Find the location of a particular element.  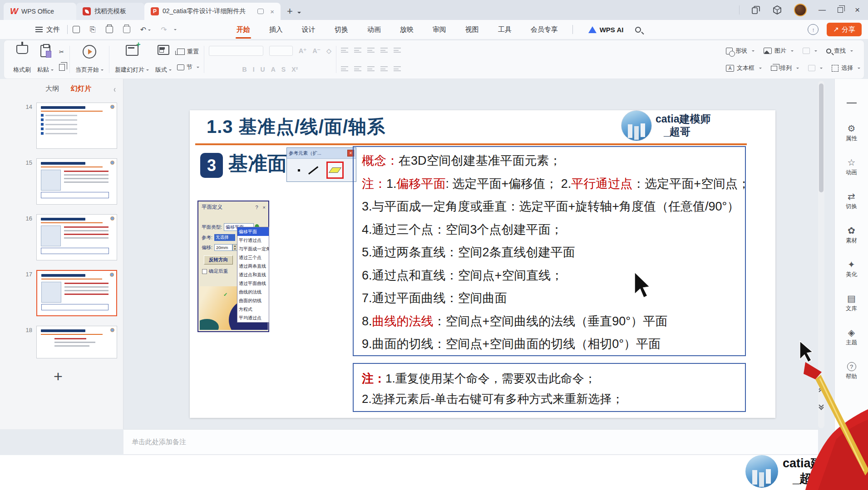

dialog-title: 平面定义 is located at coordinates (212, 207).